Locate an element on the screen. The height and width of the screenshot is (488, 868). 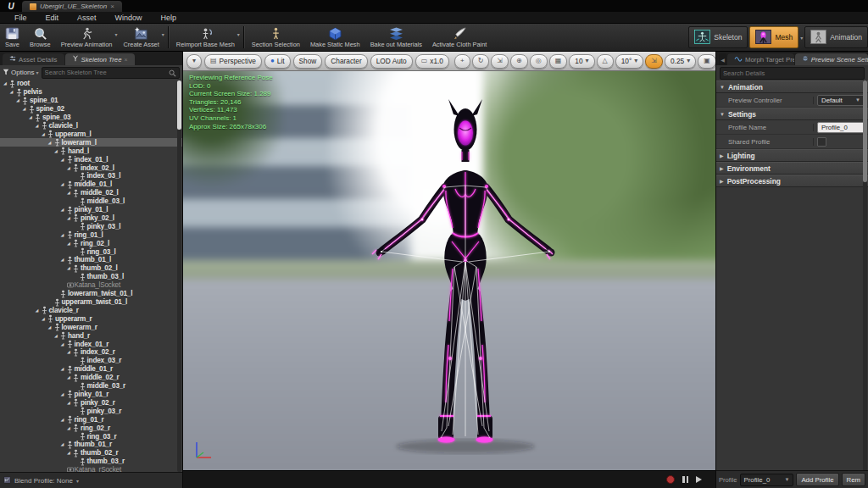
tab-morph-target-prev: Morph Target Prev is located at coordinates (761, 59).